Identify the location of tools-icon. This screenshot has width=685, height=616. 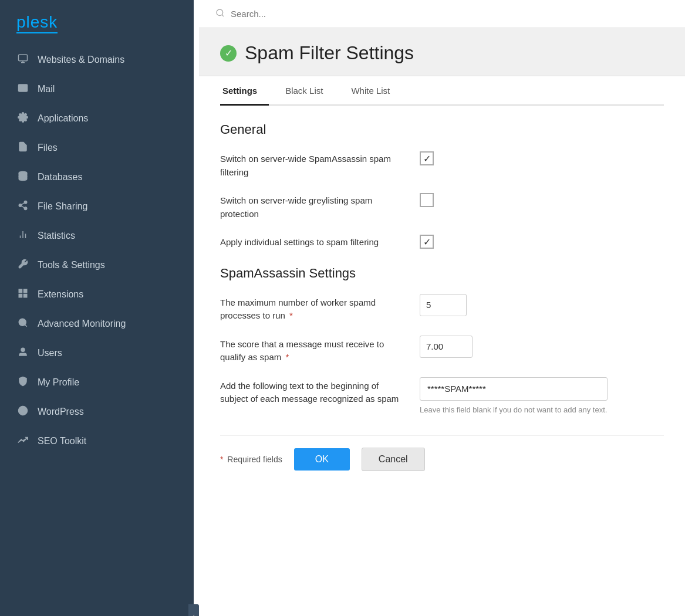
(23, 265).